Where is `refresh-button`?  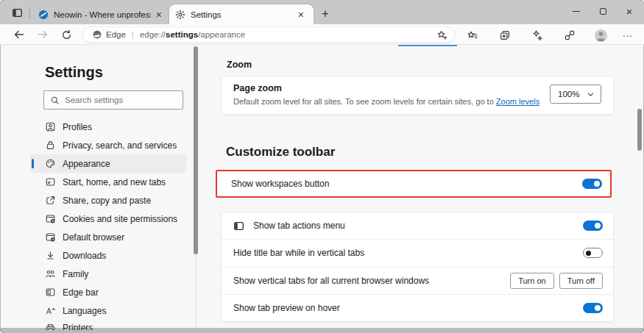
refresh-button is located at coordinates (66, 35).